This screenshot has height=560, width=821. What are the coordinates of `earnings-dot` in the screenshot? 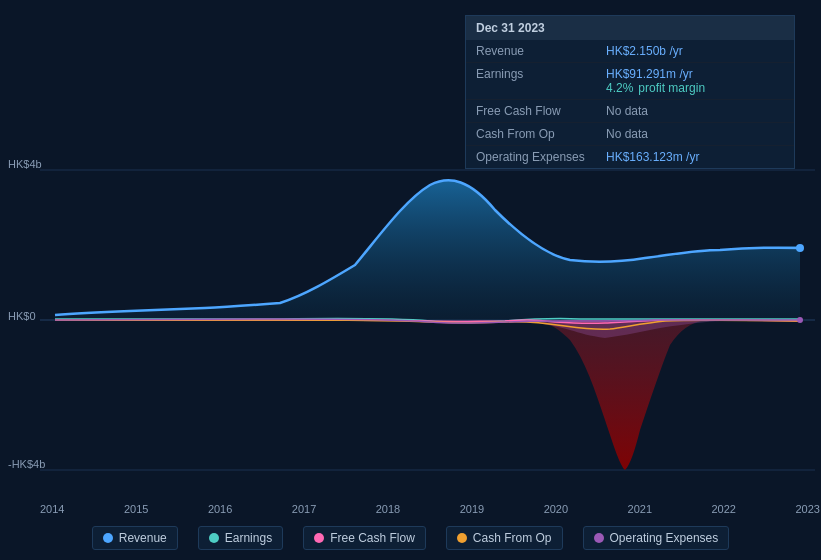 It's located at (214, 538).